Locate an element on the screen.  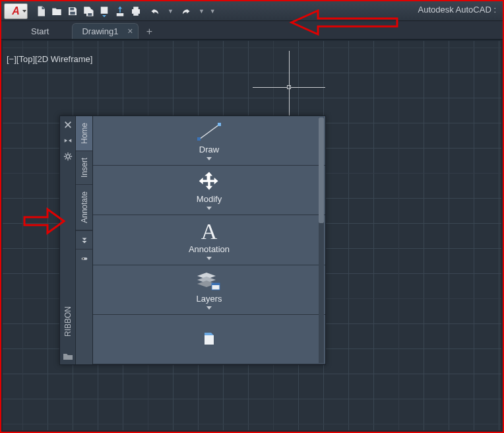
window-title: Autodesk AutoCAD : is located at coordinates (457, 9).